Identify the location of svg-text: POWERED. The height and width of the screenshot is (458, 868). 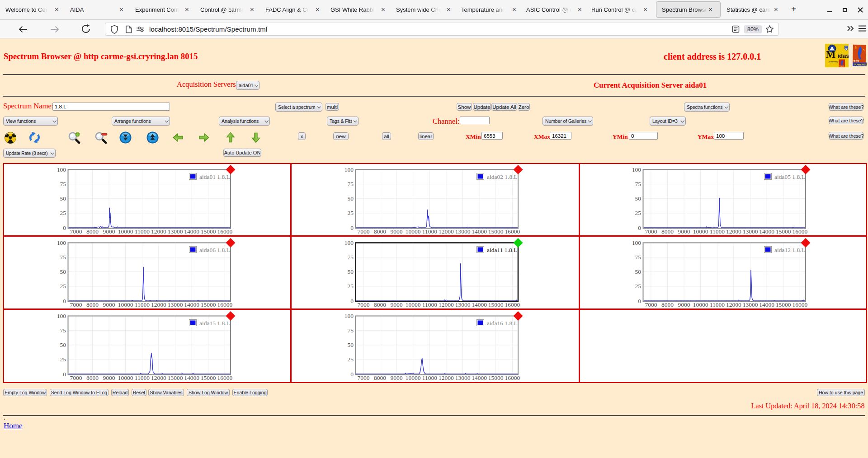
(861, 65).